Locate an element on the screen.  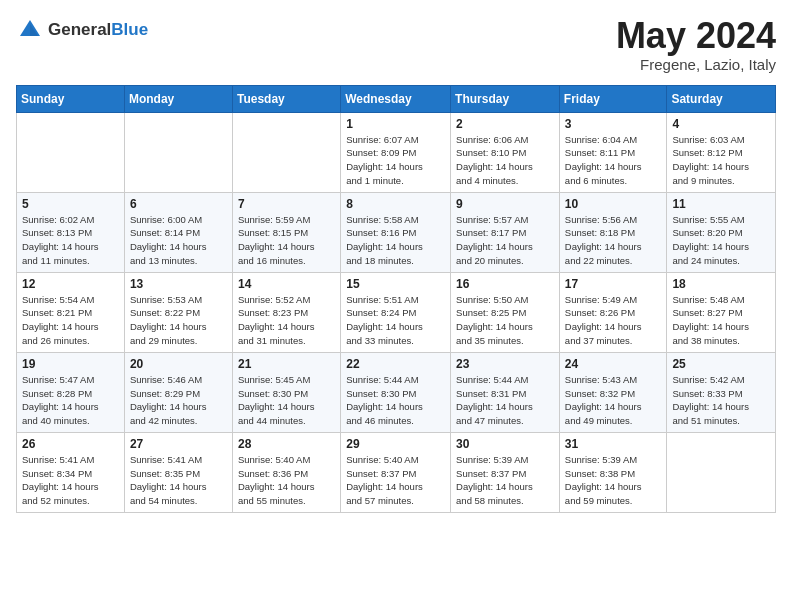
day-info: Sunrise: 6:02 AMSunset: 8:13 PMDaylight:… is located at coordinates (70, 240).